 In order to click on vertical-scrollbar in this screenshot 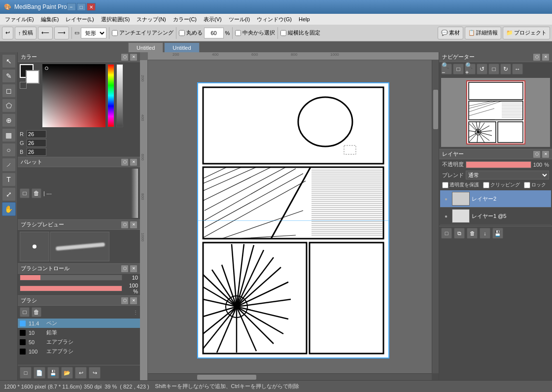, I will do `click(435, 217)`.